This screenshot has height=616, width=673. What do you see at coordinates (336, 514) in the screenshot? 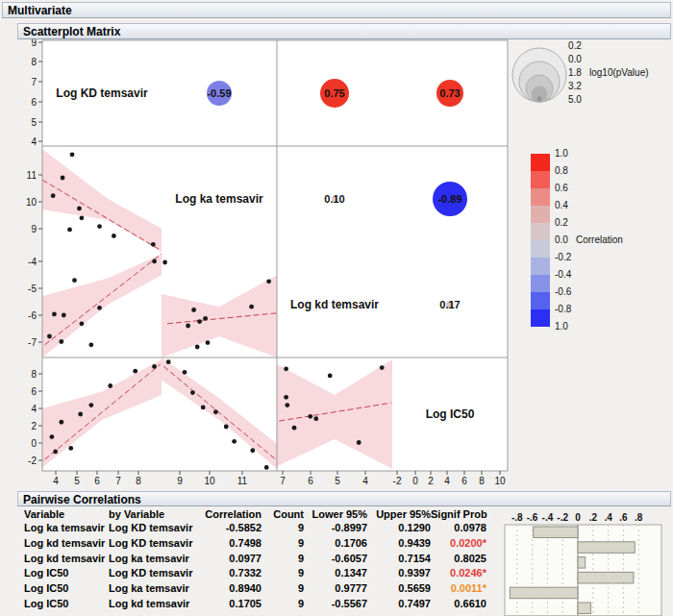
I see `column-header: Lower 95%` at bounding box center [336, 514].